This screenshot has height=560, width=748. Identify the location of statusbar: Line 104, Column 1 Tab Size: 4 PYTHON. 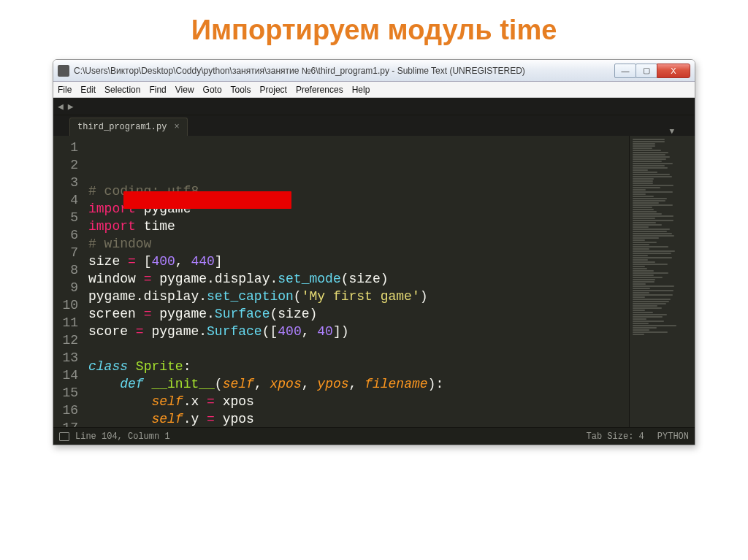
(374, 436).